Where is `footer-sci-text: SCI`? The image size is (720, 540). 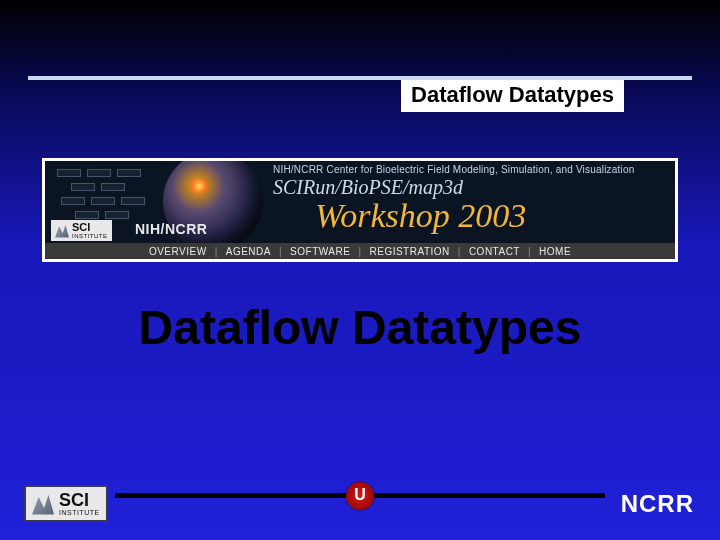
footer-sci-text: SCI is located at coordinates (80, 500).